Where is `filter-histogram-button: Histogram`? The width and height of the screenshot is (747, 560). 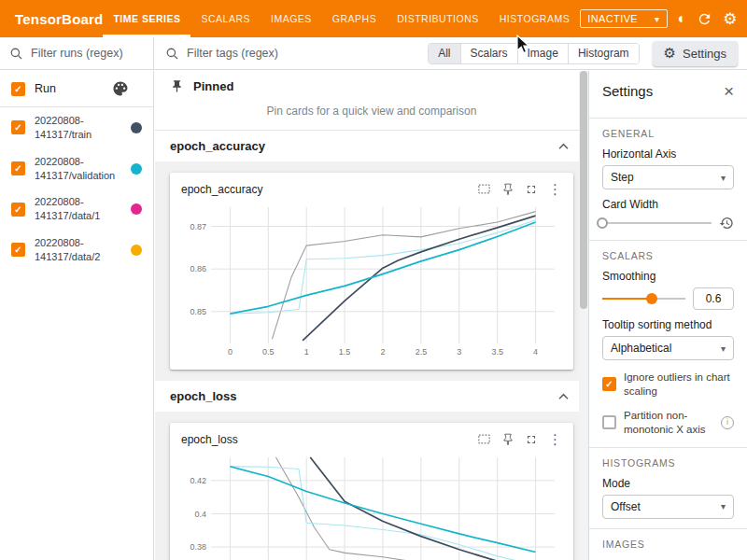 filter-histogram-button: Histogram is located at coordinates (603, 54).